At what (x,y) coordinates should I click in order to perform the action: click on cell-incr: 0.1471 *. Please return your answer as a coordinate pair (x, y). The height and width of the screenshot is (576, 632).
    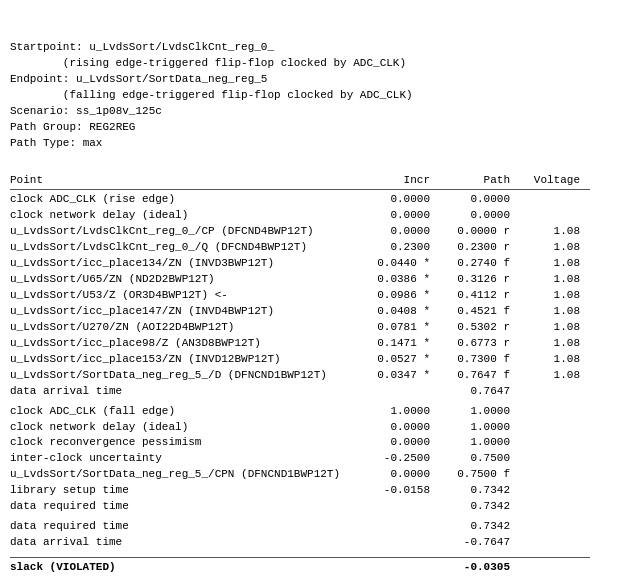
    Looking at the image, I should click on (395, 344).